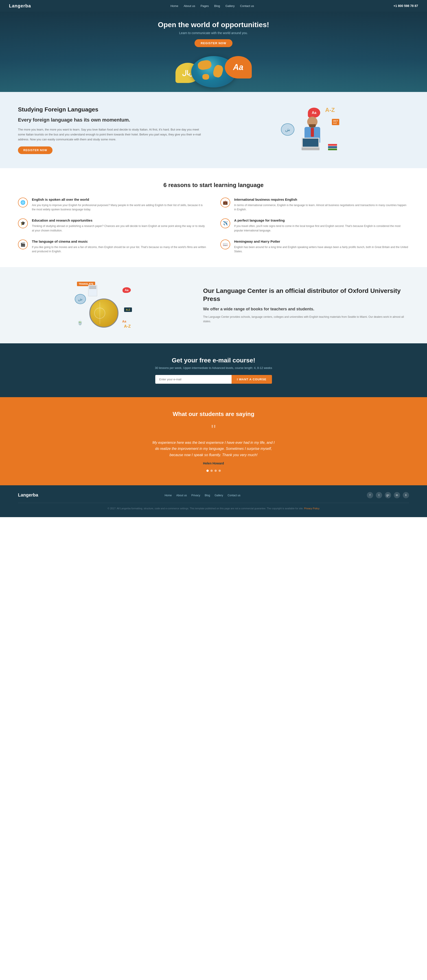  I want to click on email-form: I WANT A COURSE, so click(214, 380).